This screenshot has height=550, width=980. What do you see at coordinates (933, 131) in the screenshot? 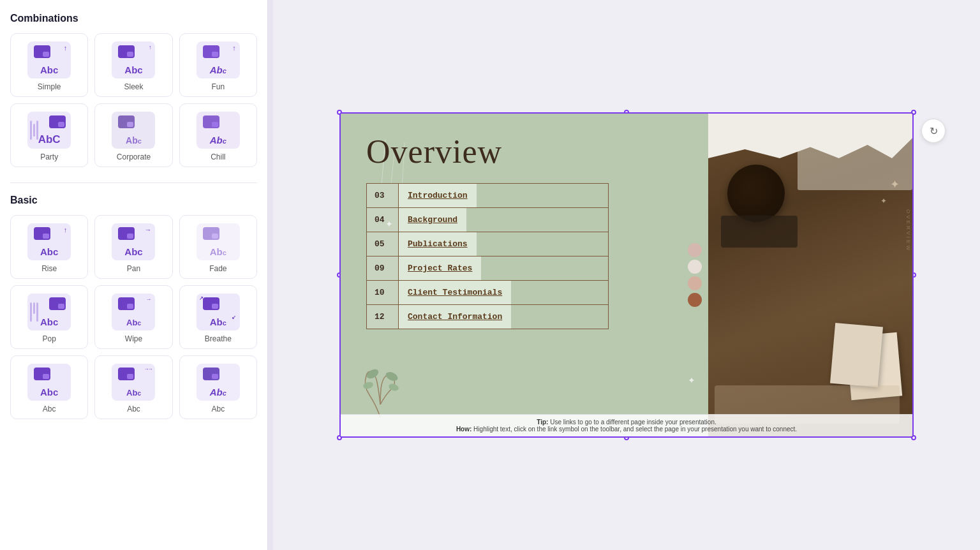
I see `refresh-button: ↻` at bounding box center [933, 131].